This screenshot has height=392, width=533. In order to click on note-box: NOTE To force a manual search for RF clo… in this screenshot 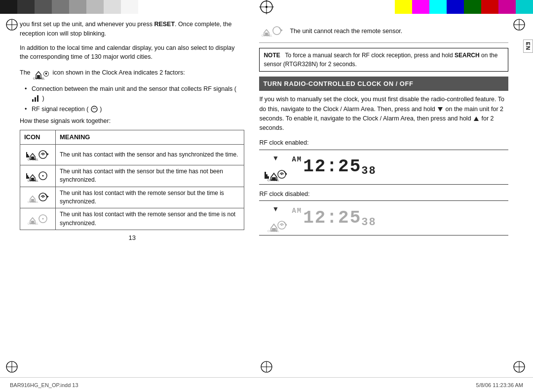, I will do `click(384, 60)`.